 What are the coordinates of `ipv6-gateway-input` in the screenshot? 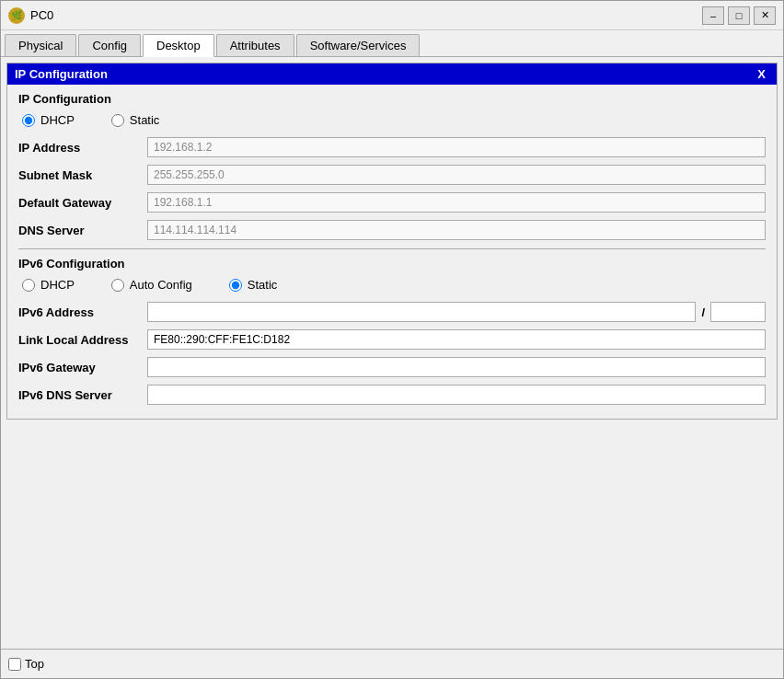 It's located at (456, 367).